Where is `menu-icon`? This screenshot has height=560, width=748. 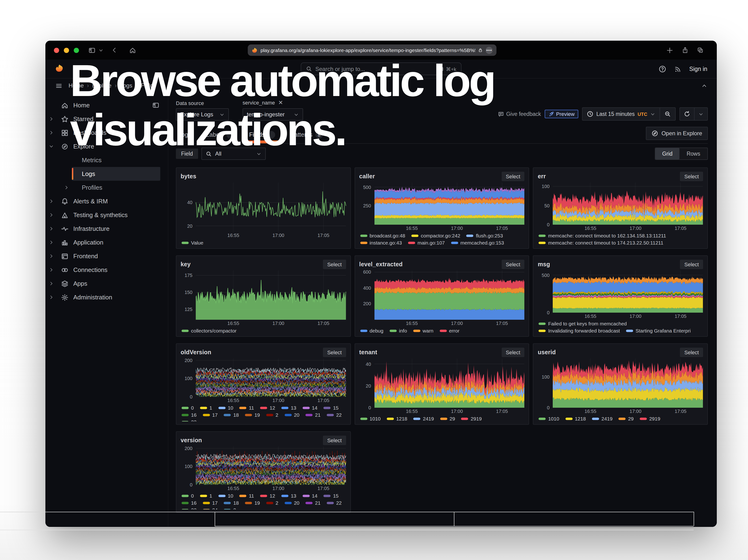
menu-icon is located at coordinates (59, 86).